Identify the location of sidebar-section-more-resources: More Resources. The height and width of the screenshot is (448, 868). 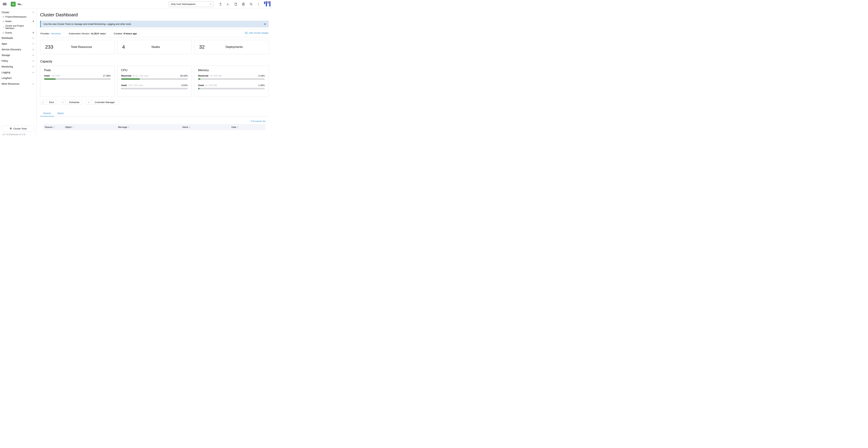
(18, 84).